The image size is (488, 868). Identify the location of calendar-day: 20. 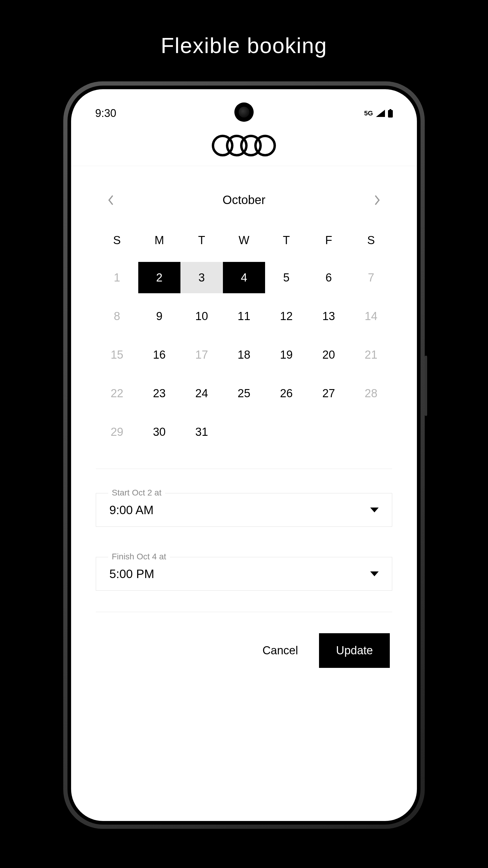
(329, 354).